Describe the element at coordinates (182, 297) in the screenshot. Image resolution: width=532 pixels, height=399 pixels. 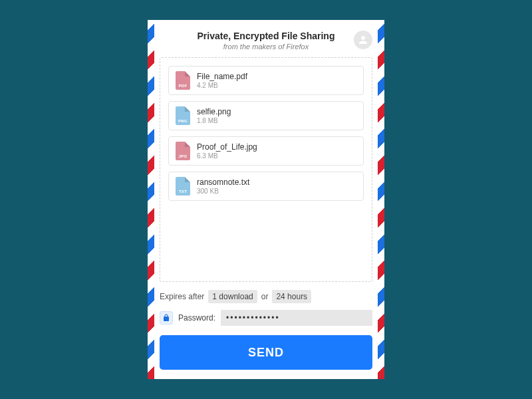
I see `expires-label: Expires after` at that location.